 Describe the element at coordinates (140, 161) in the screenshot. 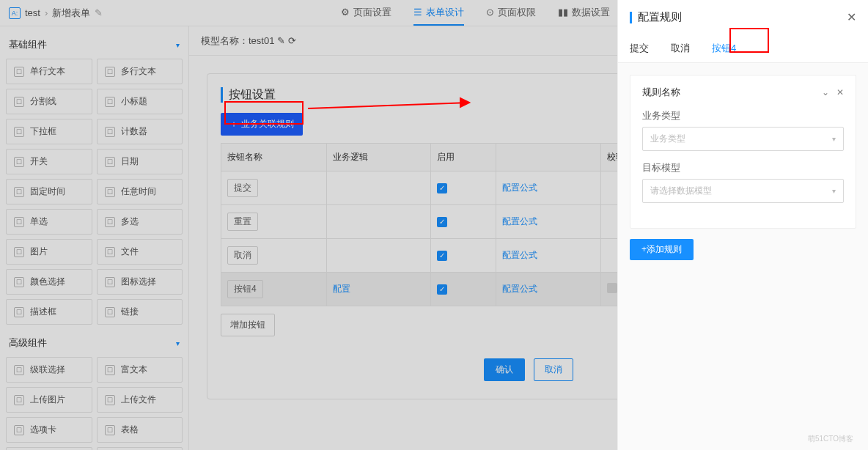

I see `component-item: ☐日期` at that location.